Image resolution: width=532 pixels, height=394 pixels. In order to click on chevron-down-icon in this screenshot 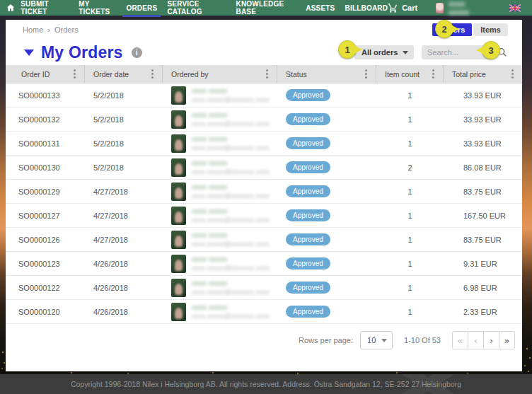, I will do `click(405, 52)`.